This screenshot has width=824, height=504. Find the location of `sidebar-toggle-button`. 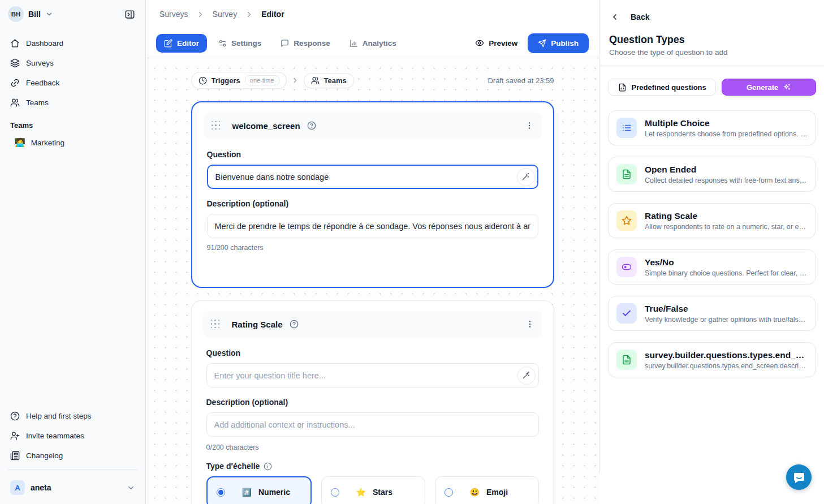

sidebar-toggle-button is located at coordinates (130, 14).